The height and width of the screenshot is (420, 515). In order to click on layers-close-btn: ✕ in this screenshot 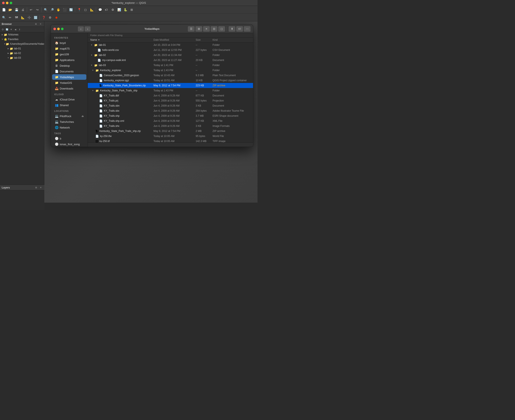, I will do `click(41, 188)`.